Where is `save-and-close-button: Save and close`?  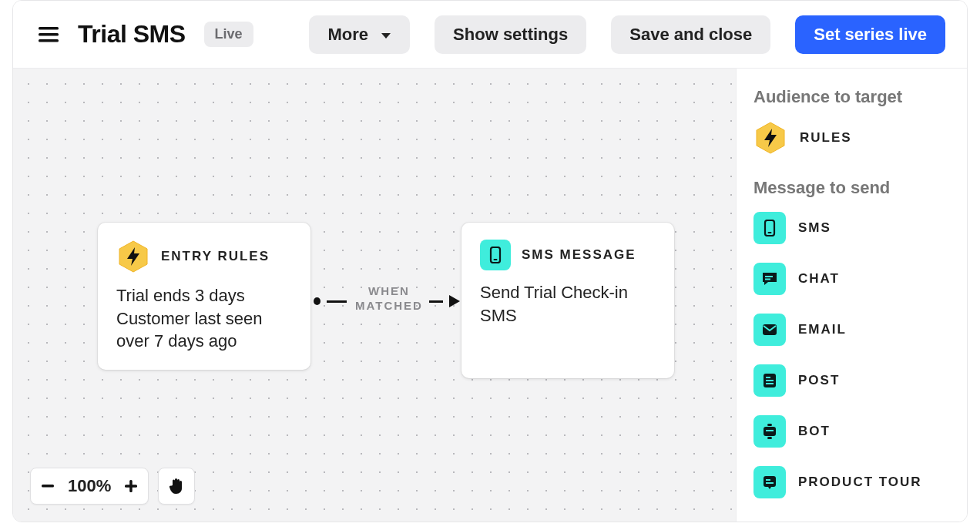 save-and-close-button: Save and close is located at coordinates (690, 35).